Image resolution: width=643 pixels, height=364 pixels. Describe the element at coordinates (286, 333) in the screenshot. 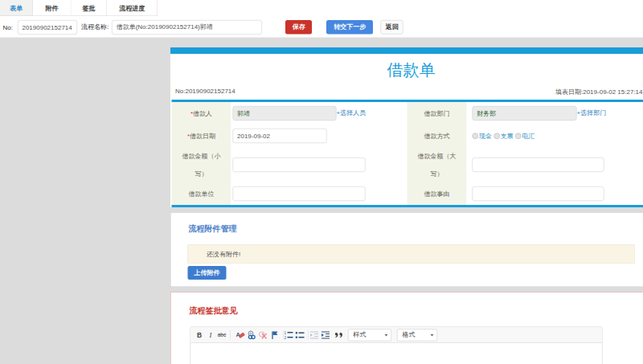

I see `svg-text: 1` at that location.